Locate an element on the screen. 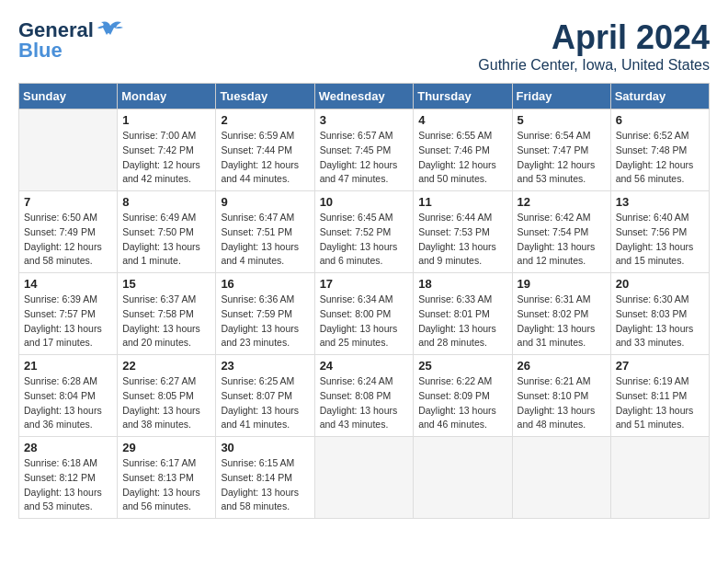 The width and height of the screenshot is (728, 563). calendar-week-row: 28Sunrise: 6:18 AM Sunset: 8:12 PM Dayli… is located at coordinates (364, 478).